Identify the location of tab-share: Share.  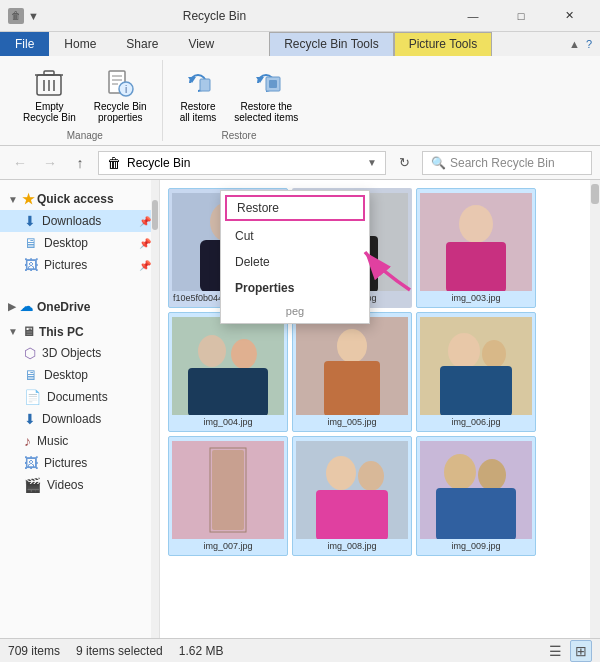
(142, 44).